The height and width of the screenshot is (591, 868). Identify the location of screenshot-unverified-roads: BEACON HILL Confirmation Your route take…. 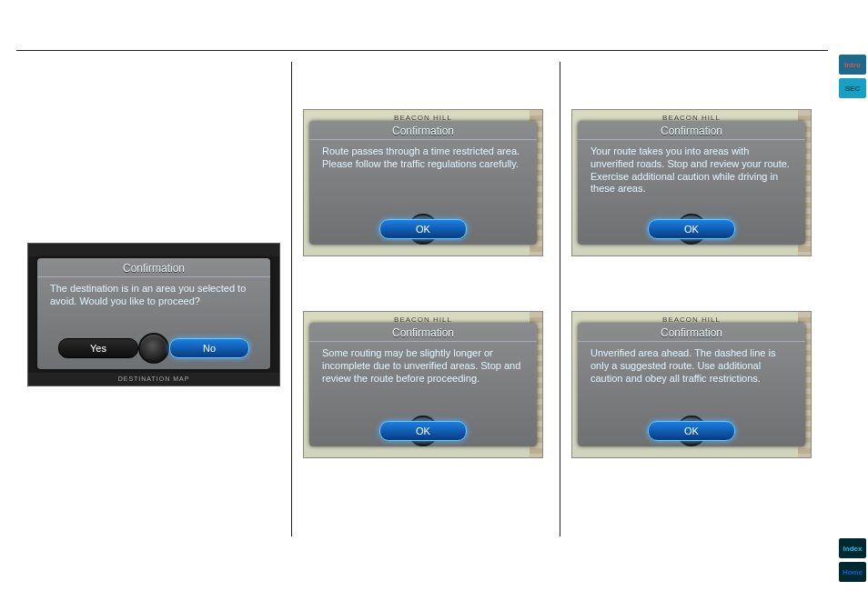
(691, 183).